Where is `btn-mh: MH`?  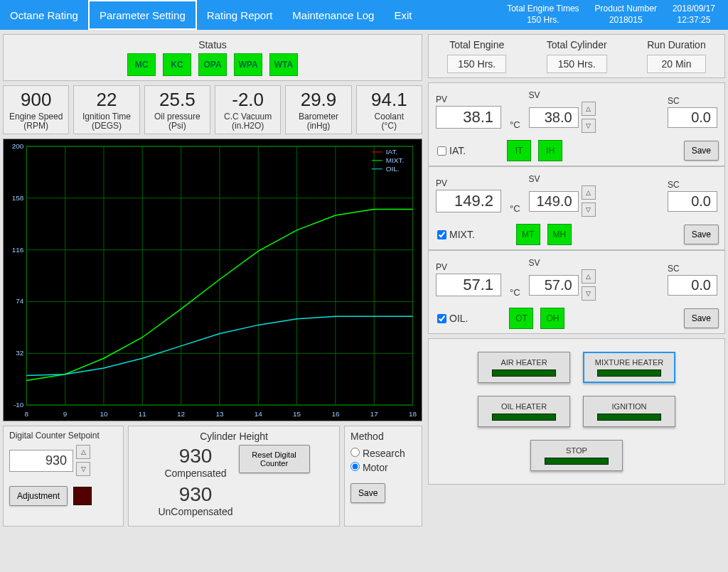
btn-mh: MH is located at coordinates (560, 234).